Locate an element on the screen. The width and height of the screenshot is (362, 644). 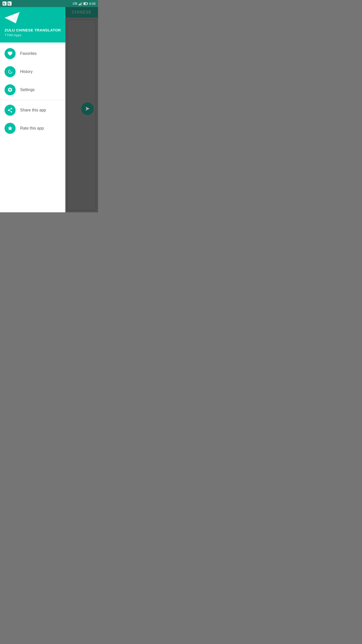
heart-icon is located at coordinates (10, 54).